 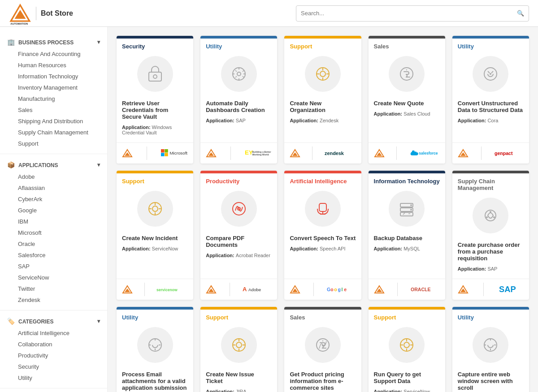 I want to click on card-sales-quote: Sales Create New Quote Application, so click(x=407, y=99).